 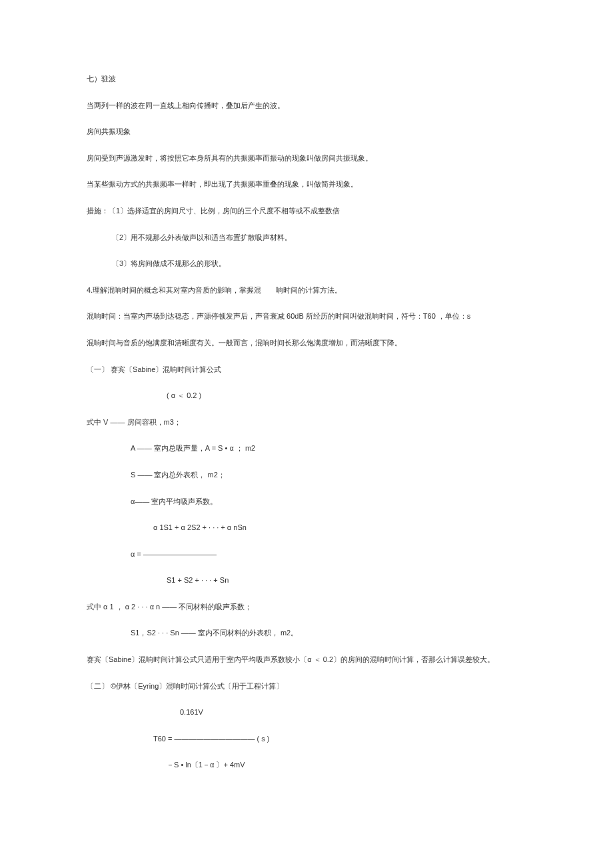 I want to click on var-s: S —— 室内总外表积， m2；, so click(x=306, y=475).